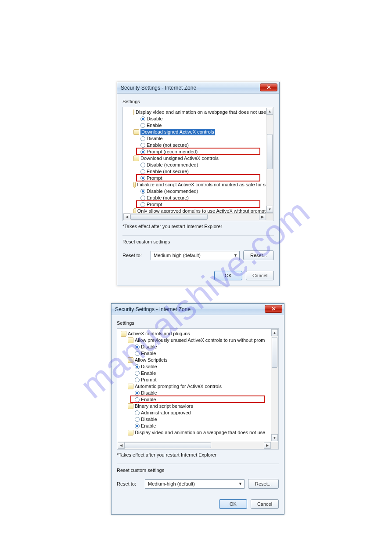  What do you see at coordinates (195, 152) in the screenshot?
I see `radio-option: Prompt (recommended)` at bounding box center [195, 152].